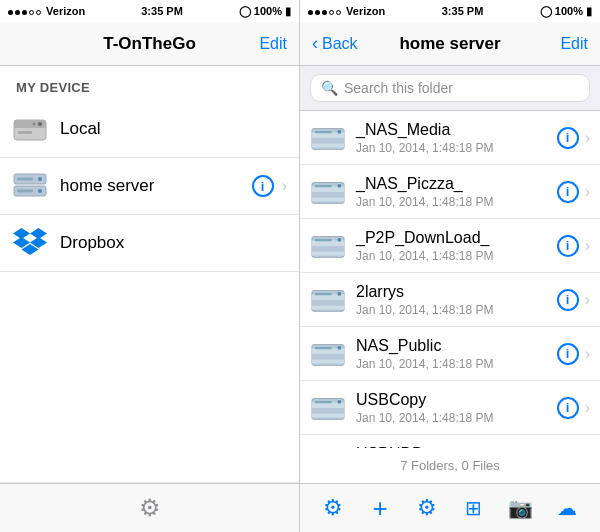 This screenshot has height=532, width=600. I want to click on home-server-chevron: ›, so click(284, 186).